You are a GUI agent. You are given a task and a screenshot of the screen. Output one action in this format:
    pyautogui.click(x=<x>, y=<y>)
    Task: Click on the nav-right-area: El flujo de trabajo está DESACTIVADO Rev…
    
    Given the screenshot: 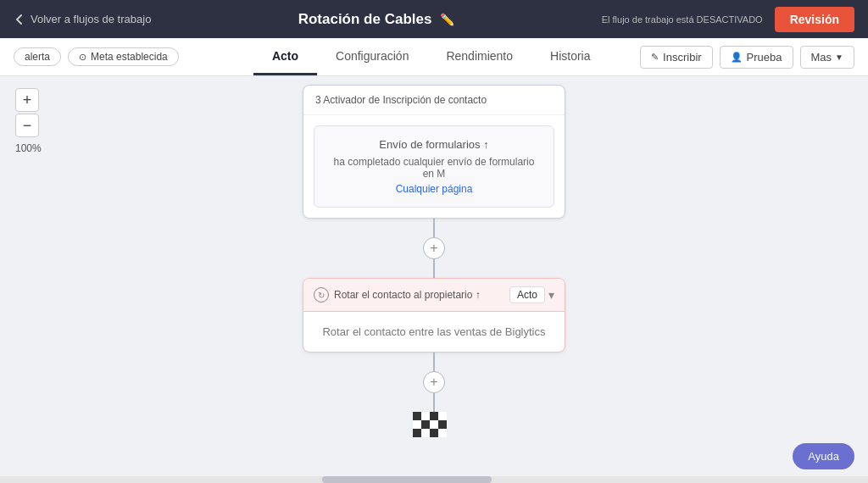 What is the action you would take?
    pyautogui.click(x=728, y=19)
    